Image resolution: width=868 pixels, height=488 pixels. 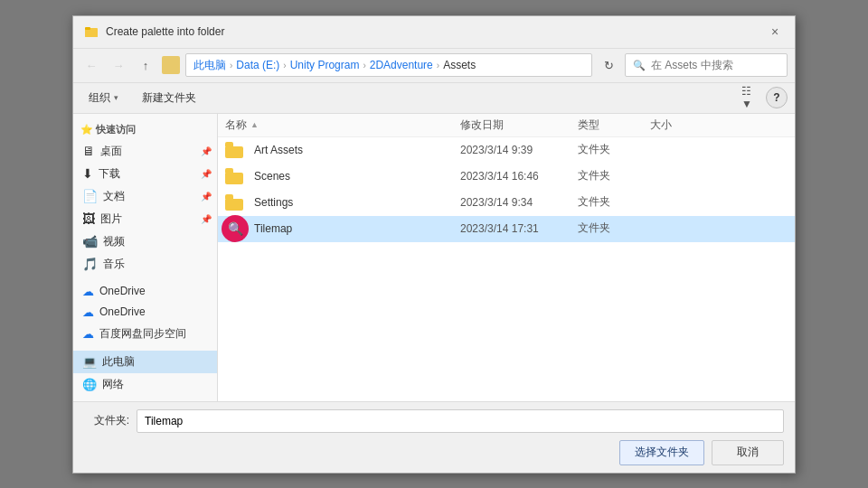 What do you see at coordinates (107, 421) in the screenshot?
I see `filename-label: 文件夹:` at bounding box center [107, 421].